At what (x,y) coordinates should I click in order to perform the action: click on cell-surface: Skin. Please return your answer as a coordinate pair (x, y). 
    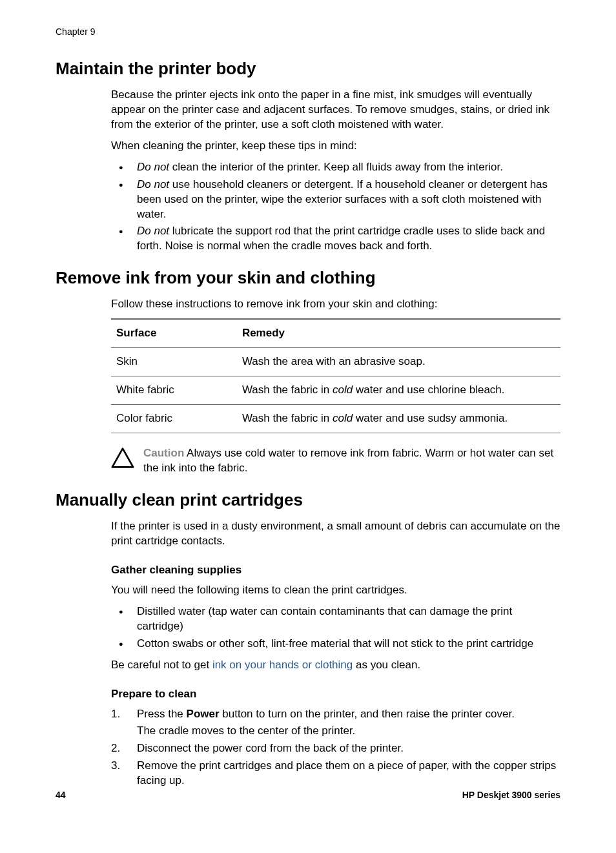
    Looking at the image, I should click on (174, 362).